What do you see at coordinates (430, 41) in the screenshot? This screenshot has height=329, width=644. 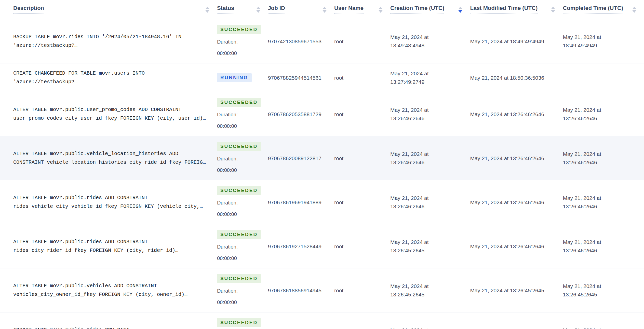 I see `job-creation-time: May 21, 2024 at 18:49:48:4948` at bounding box center [430, 41].